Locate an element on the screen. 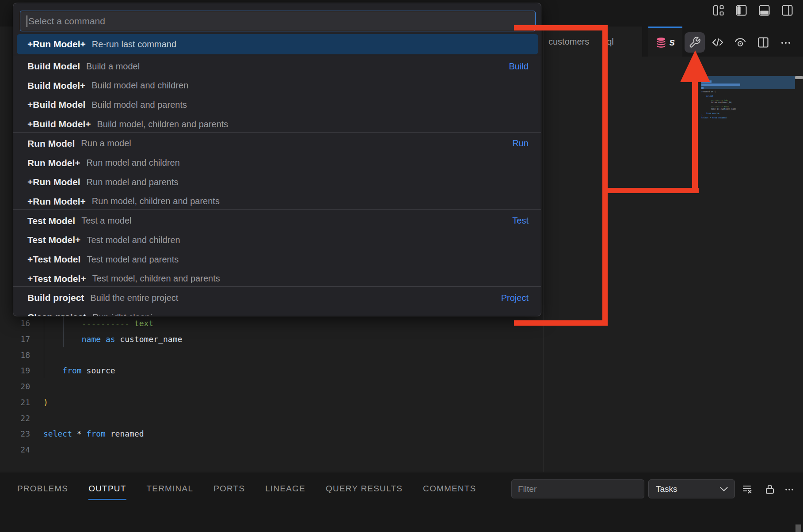  command-input-box is located at coordinates (278, 21).